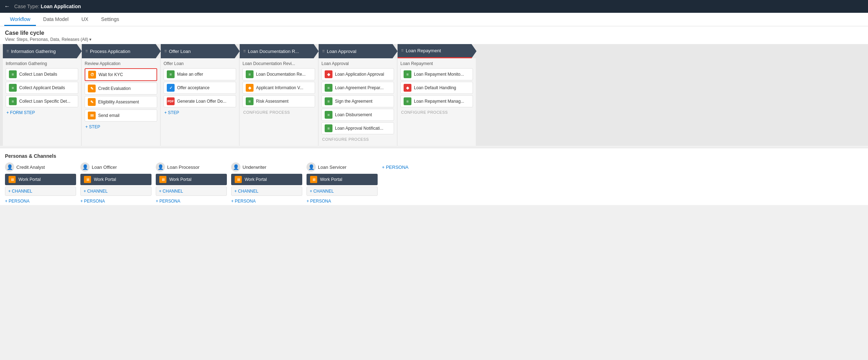 The width and height of the screenshot is (868, 360). What do you see at coordinates (116, 201) in the screenshot?
I see `add-persona-loan-officer: + PERSONA` at bounding box center [116, 201].